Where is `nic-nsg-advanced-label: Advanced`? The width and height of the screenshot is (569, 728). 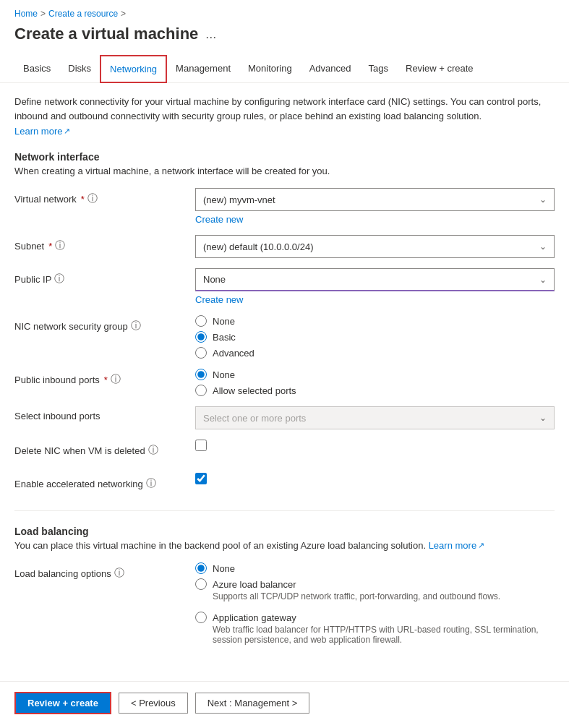
nic-nsg-advanced-label: Advanced is located at coordinates (234, 353).